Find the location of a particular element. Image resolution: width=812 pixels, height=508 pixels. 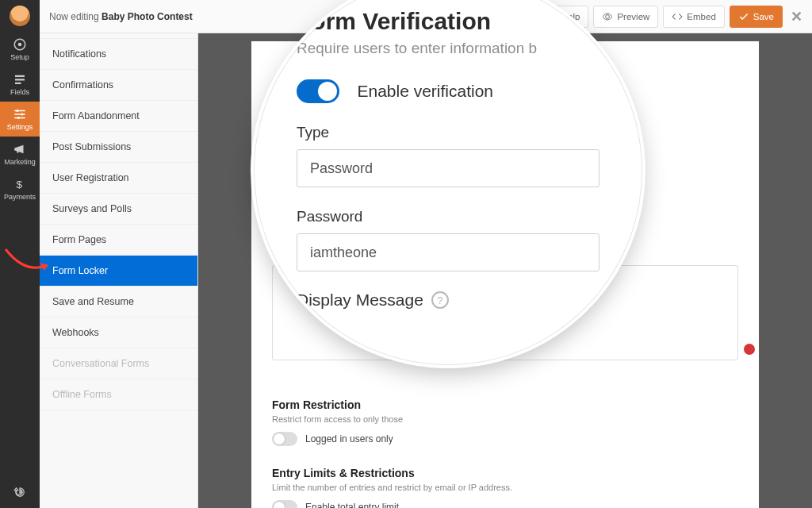

rail-marketing: Marketing is located at coordinates (20, 154).